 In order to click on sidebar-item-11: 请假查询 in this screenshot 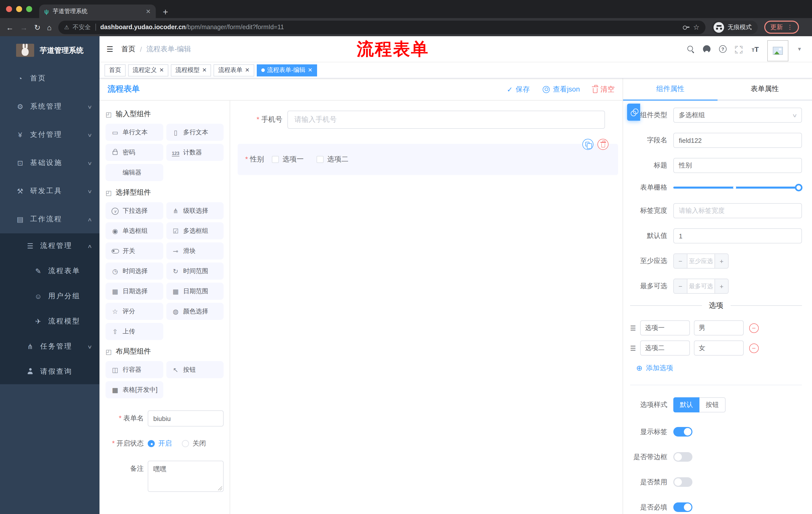, I will do `click(50, 372)`.